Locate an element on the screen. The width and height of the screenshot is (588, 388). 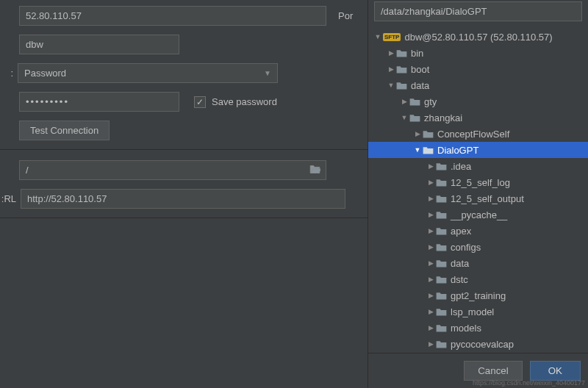
tree-data-inner: ▶data is located at coordinates (478, 263).